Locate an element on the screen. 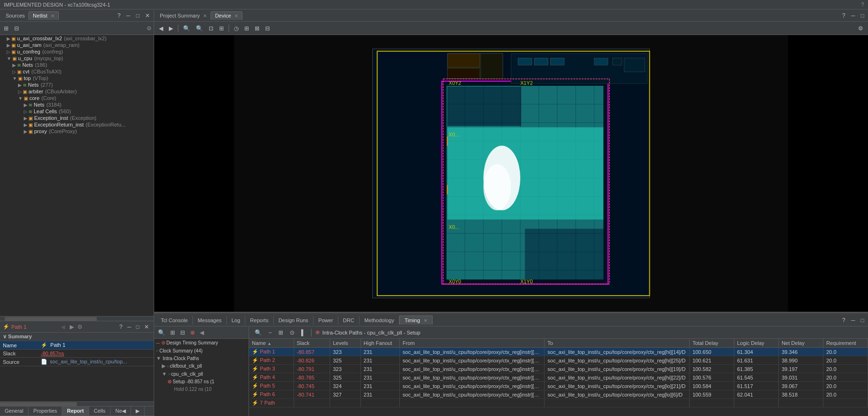 The height and width of the screenshot is (416, 868). tree-item-arbiter: ▷ ▣ arbiter (CBusArbiter) is located at coordinates (77, 91).